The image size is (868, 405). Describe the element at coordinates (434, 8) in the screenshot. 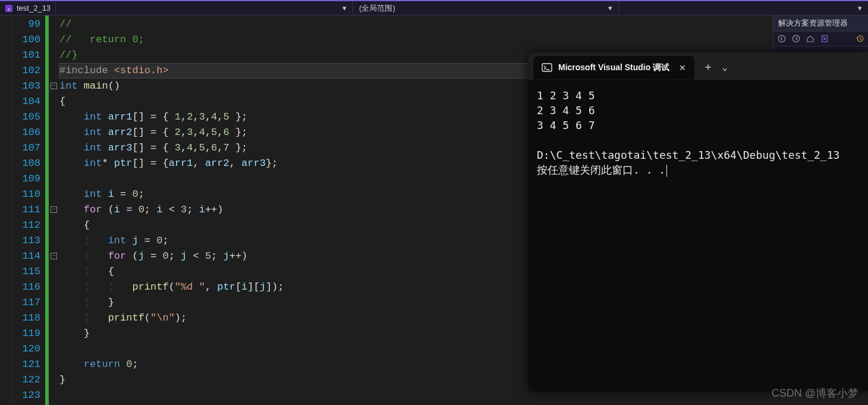

I see `top-bar: c test_2_13 ▾ (全局范围) ▾ ▾` at that location.